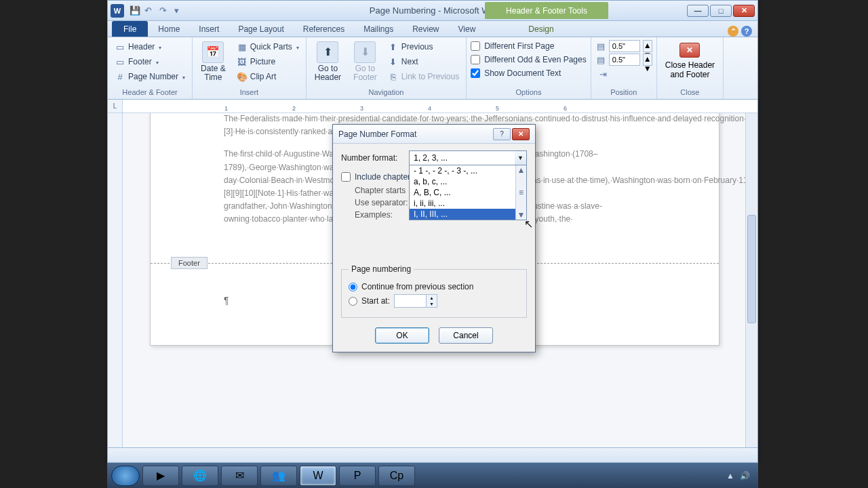 The height and width of the screenshot is (488, 868). I want to click on tab-design: Design, so click(541, 28).